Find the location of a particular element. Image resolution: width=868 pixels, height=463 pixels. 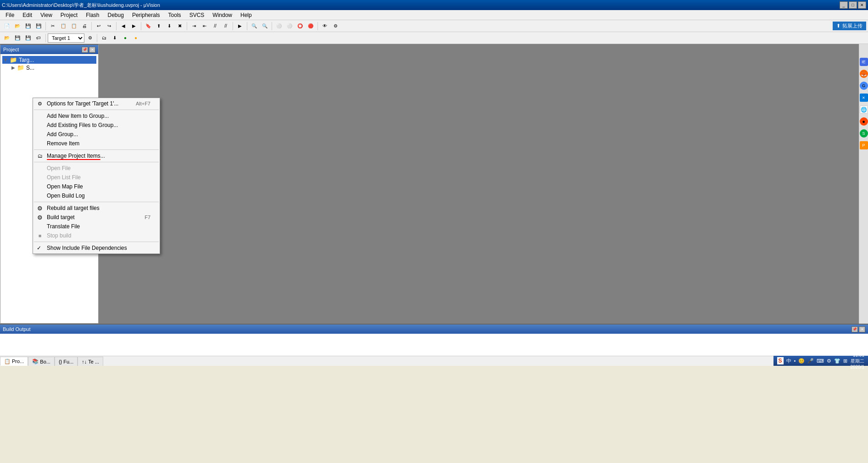

bookmark-next-btn: ⬇ is located at coordinates (169, 26).